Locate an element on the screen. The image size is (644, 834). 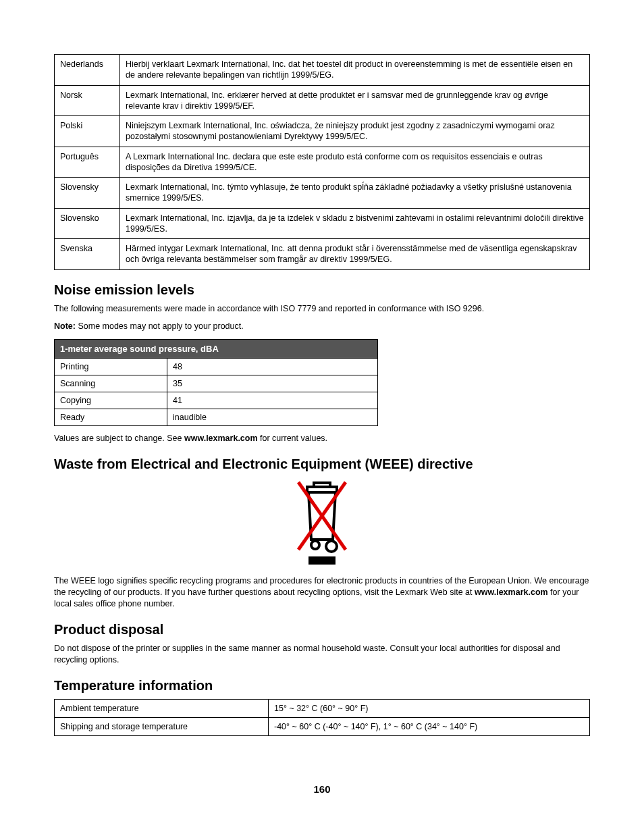
lang-declaration: Lexmark International, Inc. izjavlja, da… is located at coordinates (355, 224).